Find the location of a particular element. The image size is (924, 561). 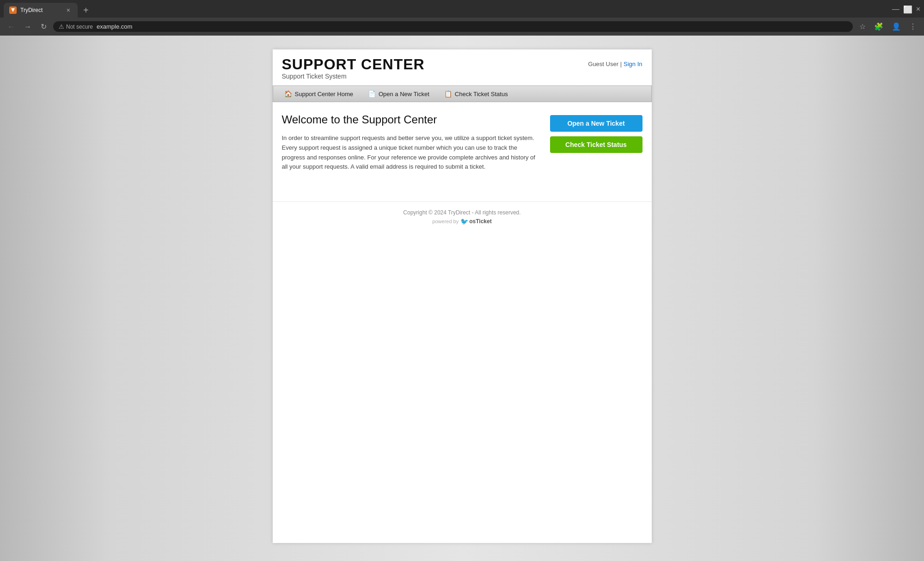

profile-button: 👤 is located at coordinates (896, 27).